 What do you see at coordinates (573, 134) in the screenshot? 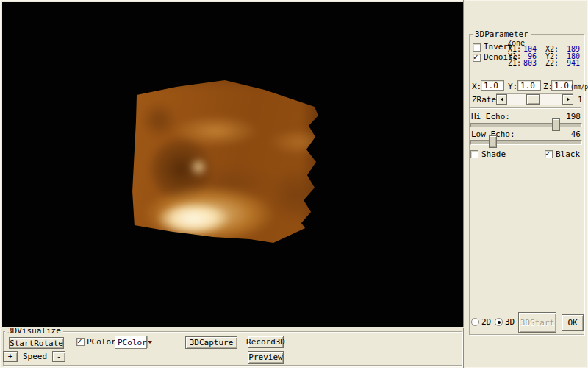
I see `low-echo-value: 46` at bounding box center [573, 134].